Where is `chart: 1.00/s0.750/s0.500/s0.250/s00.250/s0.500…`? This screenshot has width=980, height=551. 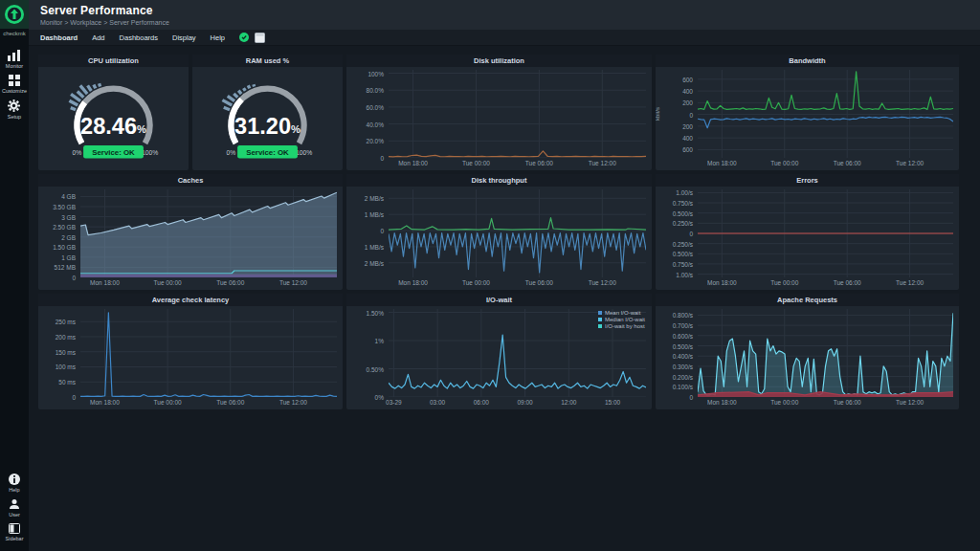 chart: 1.00/s0.750/s0.500/s0.250/s00.250/s0.500… is located at coordinates (806, 239).